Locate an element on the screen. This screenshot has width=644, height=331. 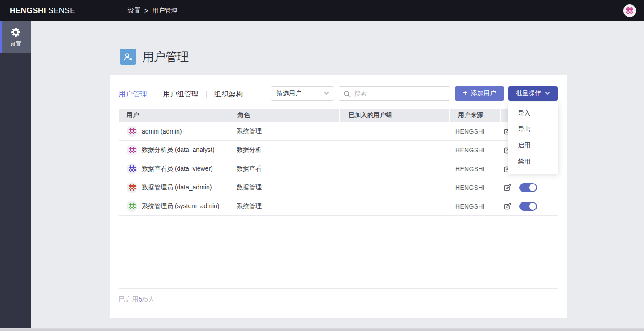
user-cell: 数据管理员 (data_admin) is located at coordinates (174, 188).